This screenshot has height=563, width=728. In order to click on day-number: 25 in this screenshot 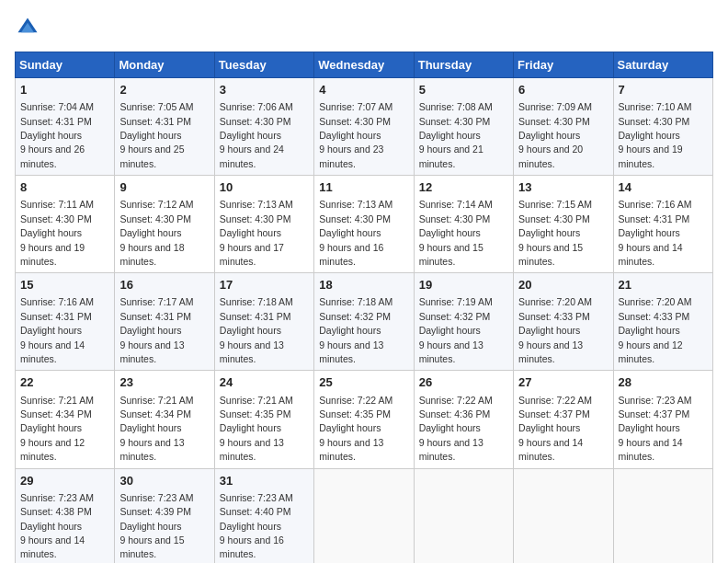, I will do `click(364, 383)`.